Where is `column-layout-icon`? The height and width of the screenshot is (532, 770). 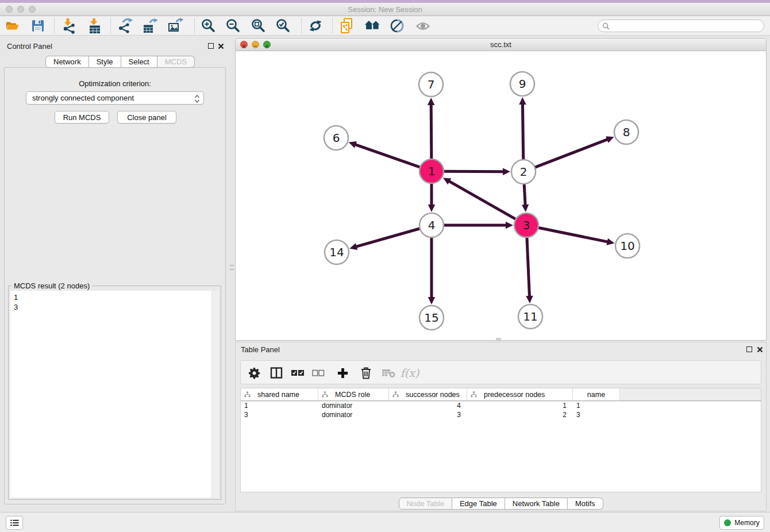 column-layout-icon is located at coordinates (276, 373).